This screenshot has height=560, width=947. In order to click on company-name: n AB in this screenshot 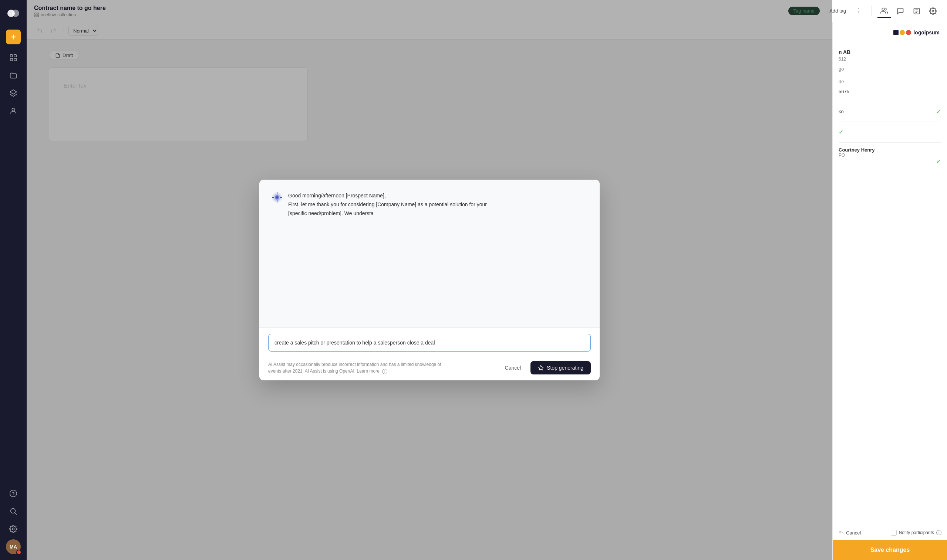, I will do `click(890, 52)`.